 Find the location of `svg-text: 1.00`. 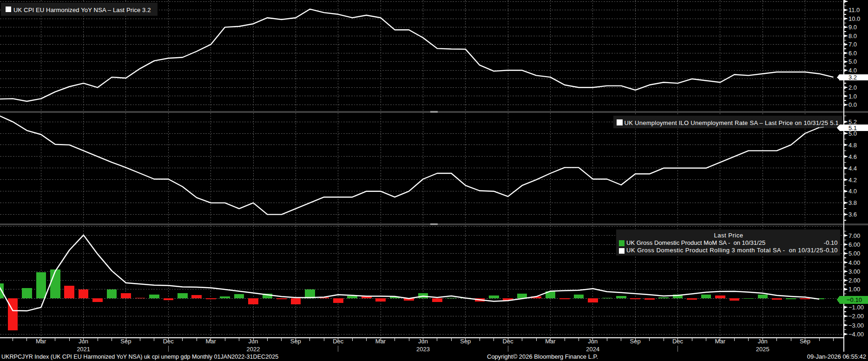

svg-text: 1.00 is located at coordinates (854, 289).